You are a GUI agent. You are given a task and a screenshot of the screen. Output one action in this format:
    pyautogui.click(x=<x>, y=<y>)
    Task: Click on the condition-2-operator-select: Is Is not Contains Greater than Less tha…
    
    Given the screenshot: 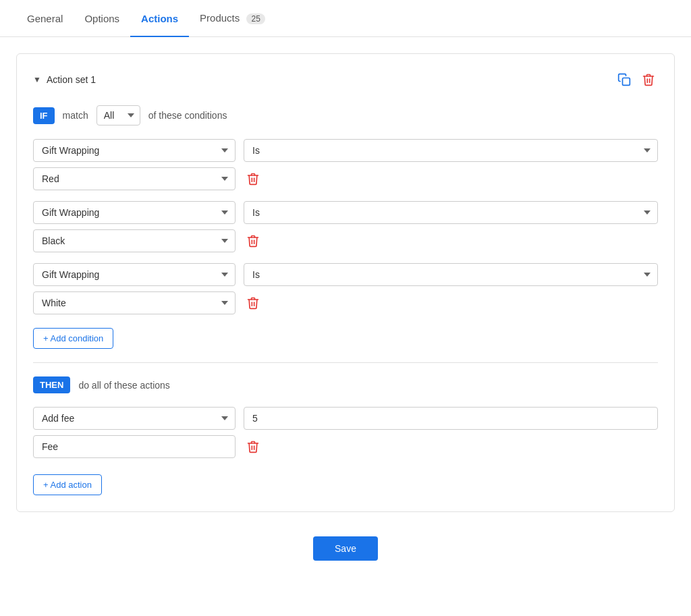 What is the action you would take?
    pyautogui.click(x=451, y=213)
    